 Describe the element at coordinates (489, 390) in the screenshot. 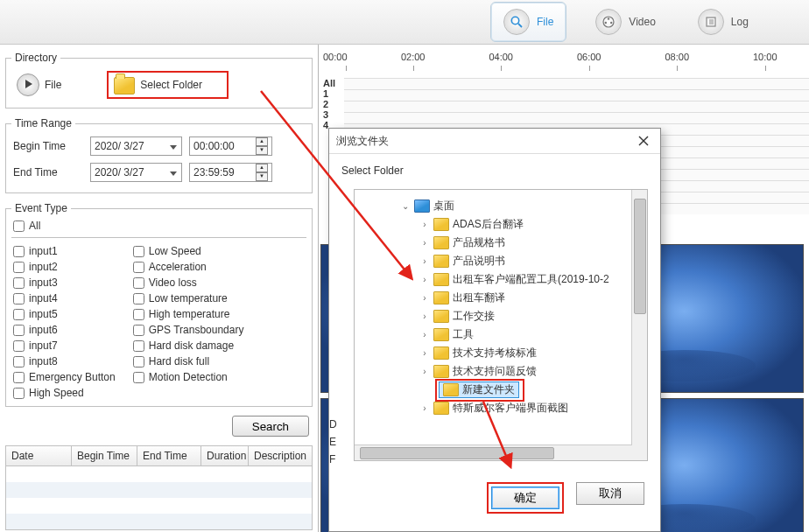

I see `tree-item-label: 新建文件夹` at that location.